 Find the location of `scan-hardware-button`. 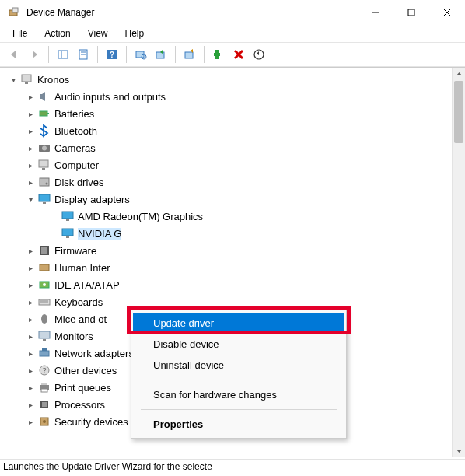

scan-hardware-button is located at coordinates (141, 54).